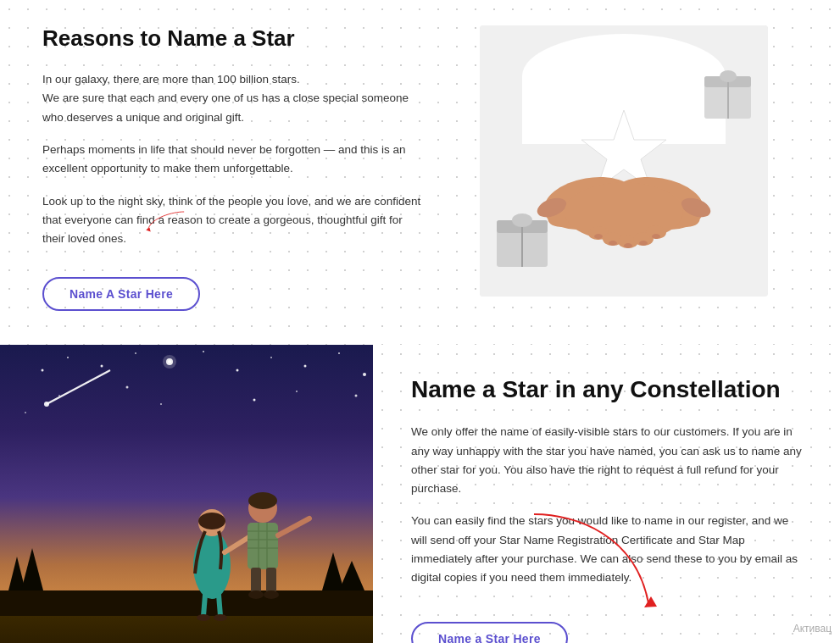 The image size is (840, 643). What do you see at coordinates (624, 161) in the screenshot?
I see `star-hands-image` at bounding box center [624, 161].